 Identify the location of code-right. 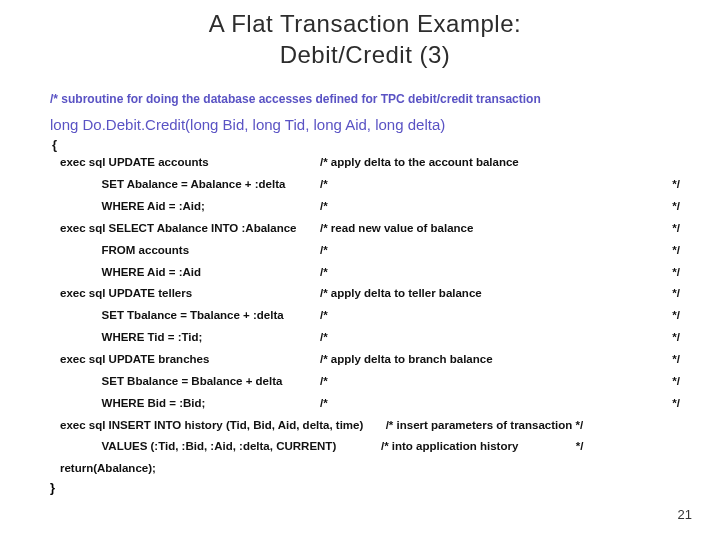
(665, 163).